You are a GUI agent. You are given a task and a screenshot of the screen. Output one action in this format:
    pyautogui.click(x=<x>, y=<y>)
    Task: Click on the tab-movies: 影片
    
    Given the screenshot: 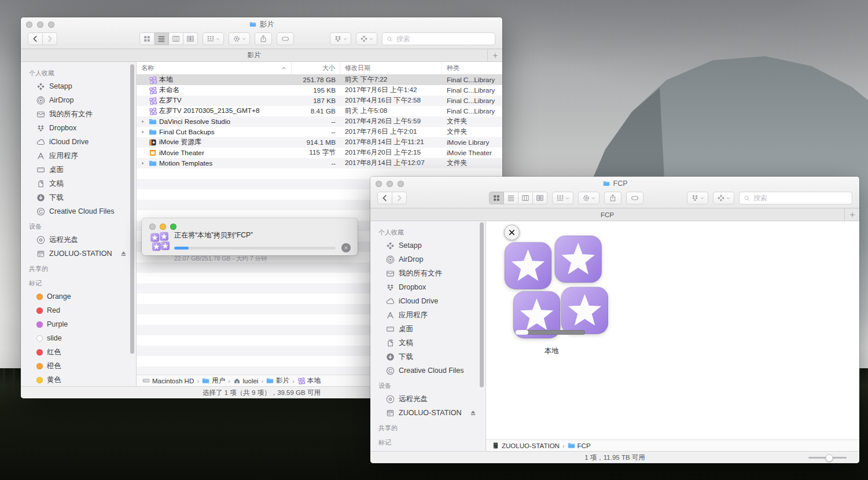 What is the action you would take?
    pyautogui.click(x=254, y=56)
    